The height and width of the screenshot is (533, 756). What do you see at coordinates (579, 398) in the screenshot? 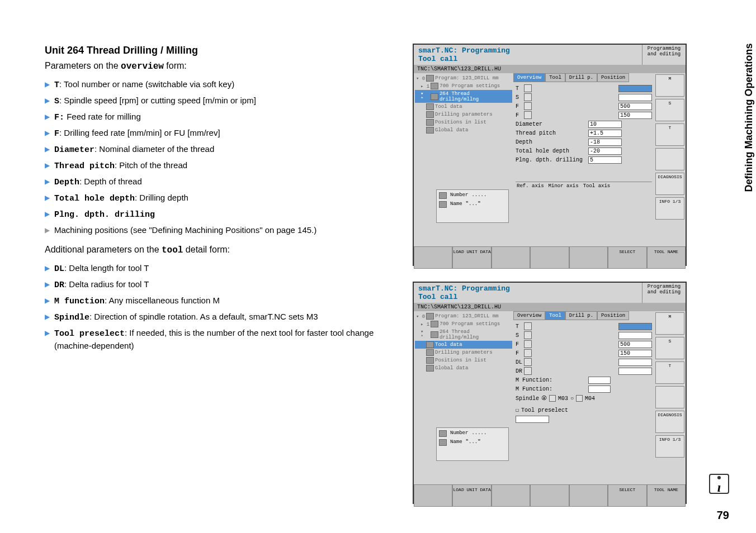
I see `m04-radio` at bounding box center [579, 398].